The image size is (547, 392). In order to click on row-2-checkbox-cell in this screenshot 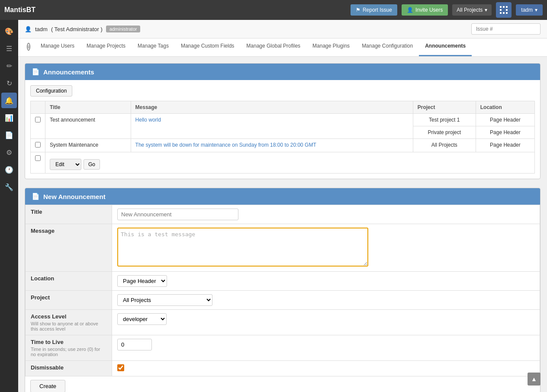, I will do `click(38, 145)`.